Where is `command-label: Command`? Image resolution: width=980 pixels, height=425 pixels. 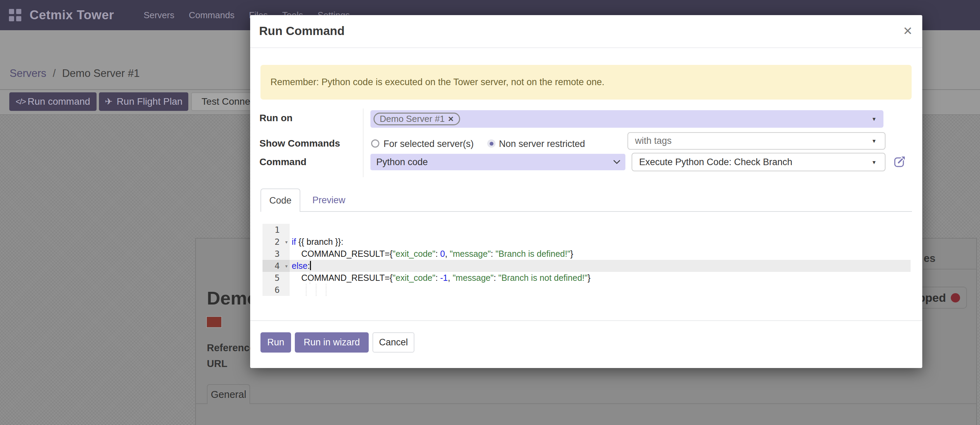 command-label: Command is located at coordinates (283, 162).